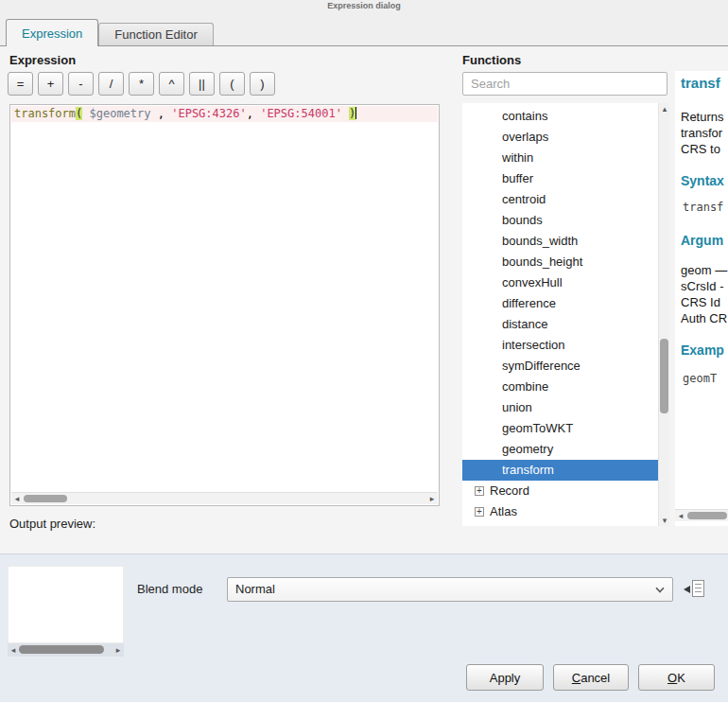 This screenshot has height=702, width=728. Describe the element at coordinates (565, 491) in the screenshot. I see `function-list-item: +Record` at that location.